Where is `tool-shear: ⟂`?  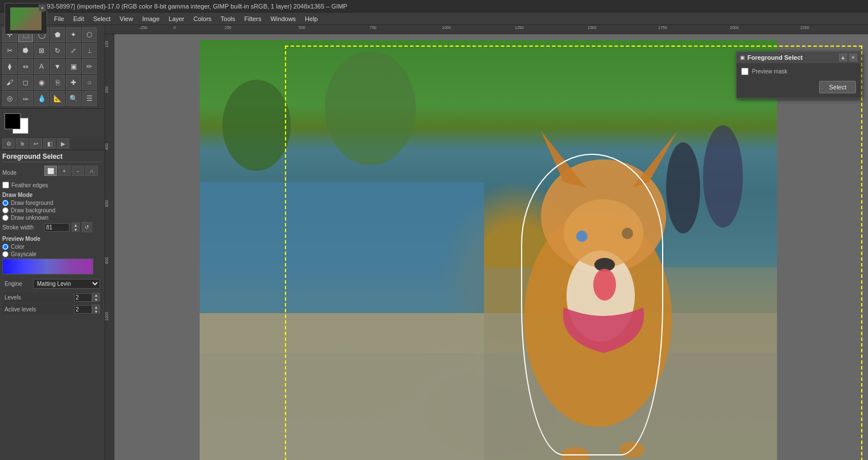
tool-shear: ⟂ is located at coordinates (89, 51).